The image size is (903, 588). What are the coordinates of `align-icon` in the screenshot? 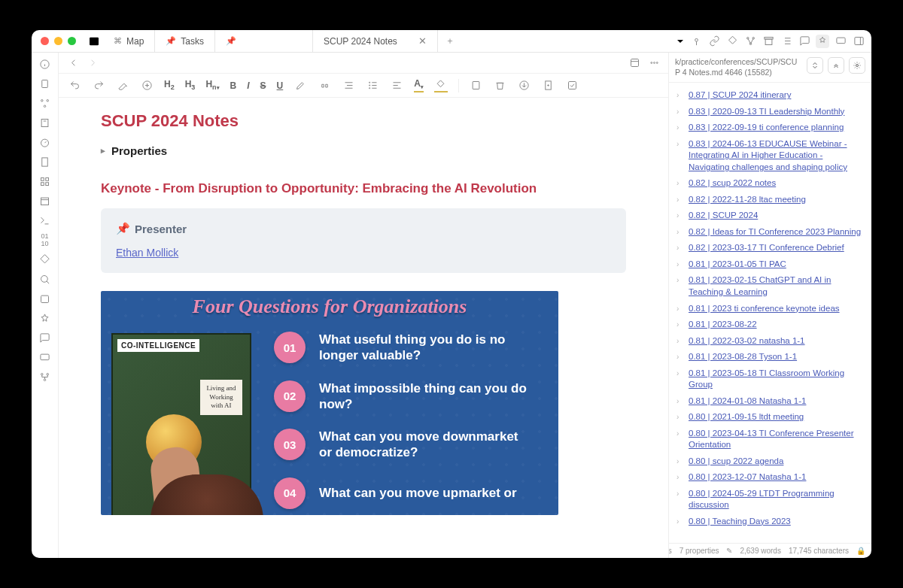 It's located at (397, 86).